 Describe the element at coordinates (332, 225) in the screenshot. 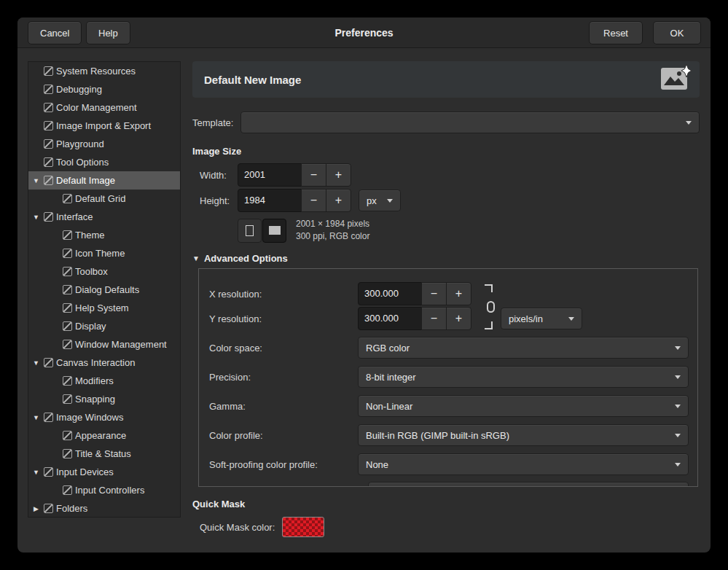

I see `size-summary-pixels: 2001 × 1984 pixels` at that location.